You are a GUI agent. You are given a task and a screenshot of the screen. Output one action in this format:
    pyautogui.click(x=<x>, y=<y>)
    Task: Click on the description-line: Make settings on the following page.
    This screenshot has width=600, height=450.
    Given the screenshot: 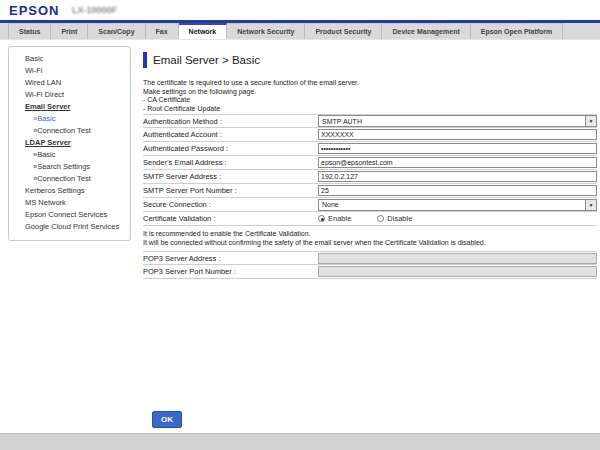 What is the action you would take?
    pyautogui.click(x=251, y=92)
    